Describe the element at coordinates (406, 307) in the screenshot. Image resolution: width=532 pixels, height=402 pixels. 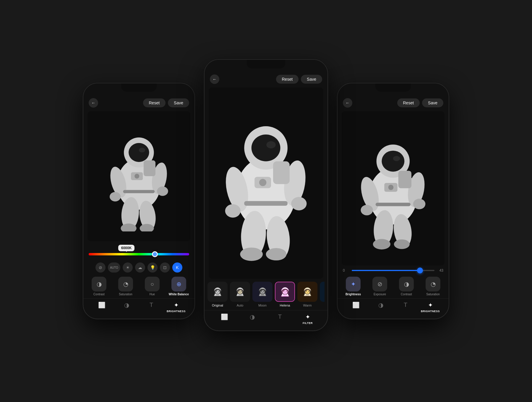
I see `tab-text-right: T` at that location.